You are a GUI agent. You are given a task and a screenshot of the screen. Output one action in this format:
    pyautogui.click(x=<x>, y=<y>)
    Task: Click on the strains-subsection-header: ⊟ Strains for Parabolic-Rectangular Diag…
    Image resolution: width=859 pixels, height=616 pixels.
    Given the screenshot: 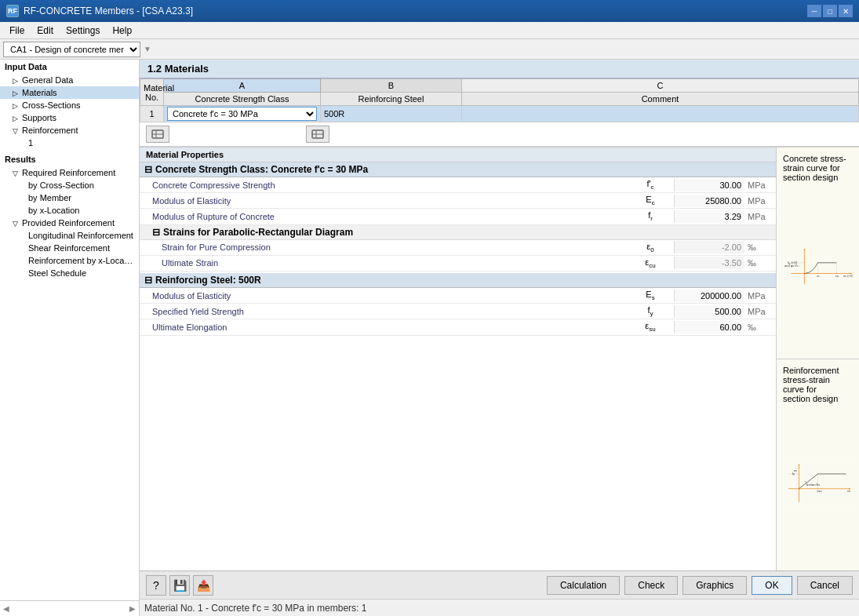 What is the action you would take?
    pyautogui.click(x=458, y=232)
    